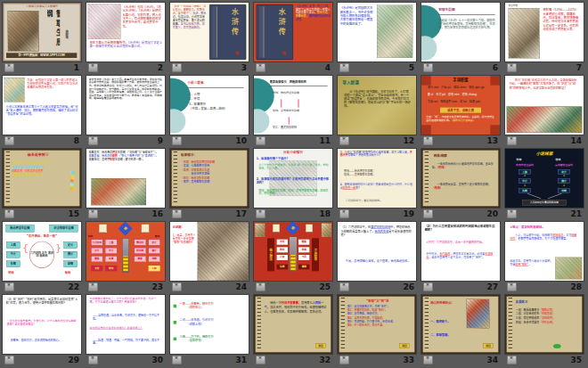  What do you see at coordinates (42, 324) in the screenshot?
I see `slide-thumbnail-29: （3）在“天时” “地利”起作用后，晁盖等又是如何发挥“人和”优势，通力合作，使…` at bounding box center [42, 324].